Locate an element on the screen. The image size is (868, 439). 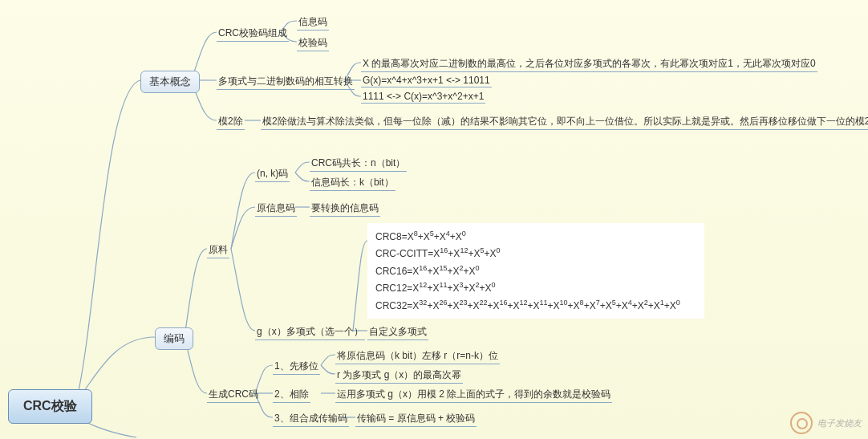
leaf-info-code: 信息码 is located at coordinates (313, 22).